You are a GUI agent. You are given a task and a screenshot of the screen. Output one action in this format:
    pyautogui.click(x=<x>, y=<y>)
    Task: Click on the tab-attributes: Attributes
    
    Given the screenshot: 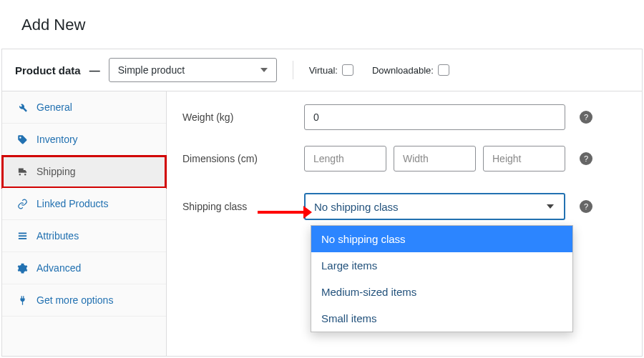 What is the action you would take?
    pyautogui.click(x=84, y=236)
    